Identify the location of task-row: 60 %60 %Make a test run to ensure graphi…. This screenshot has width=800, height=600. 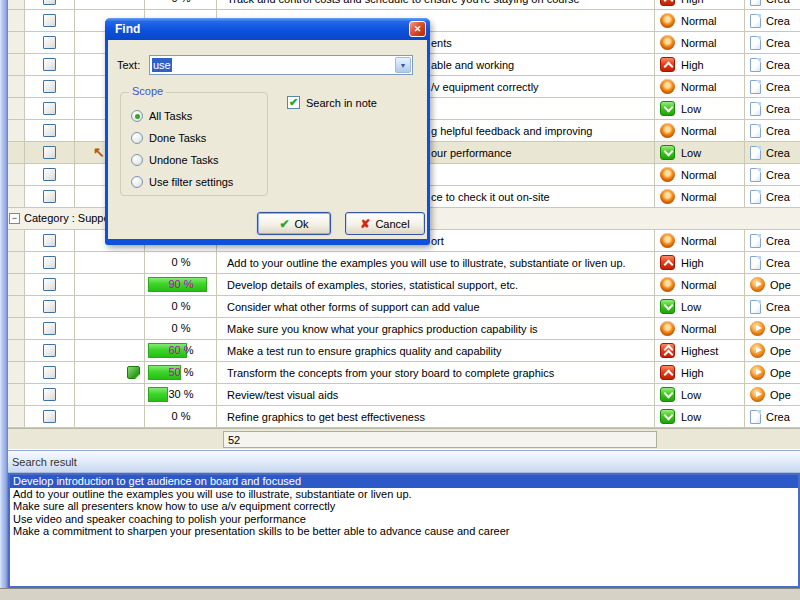
(404, 351).